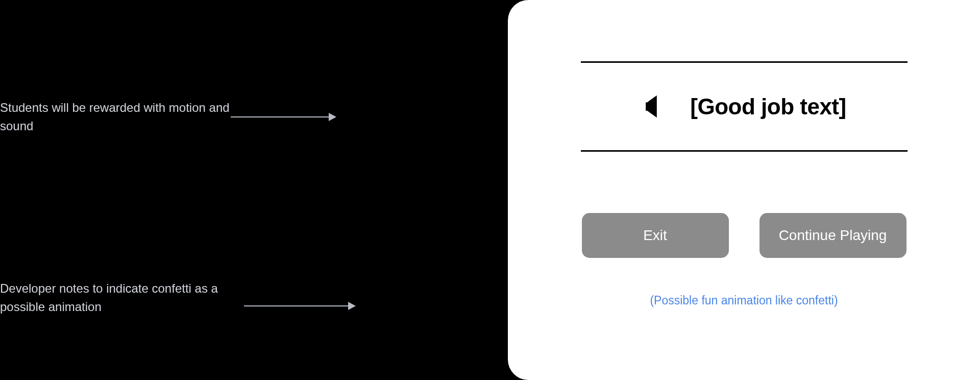 The image size is (980, 380). Describe the element at coordinates (115, 117) in the screenshot. I see `annotation-reward: Students will be rewarded with motion an…` at that location.